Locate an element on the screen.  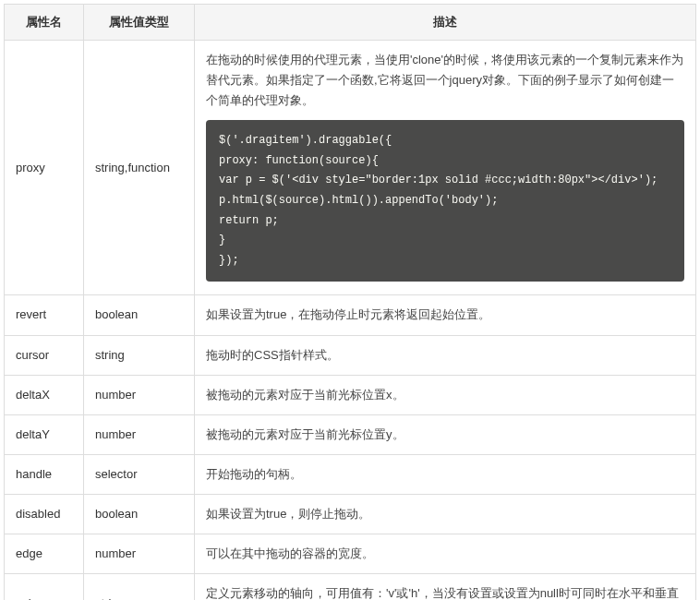
desc-text: 开始拖动的句柄。 is located at coordinates (445, 474).